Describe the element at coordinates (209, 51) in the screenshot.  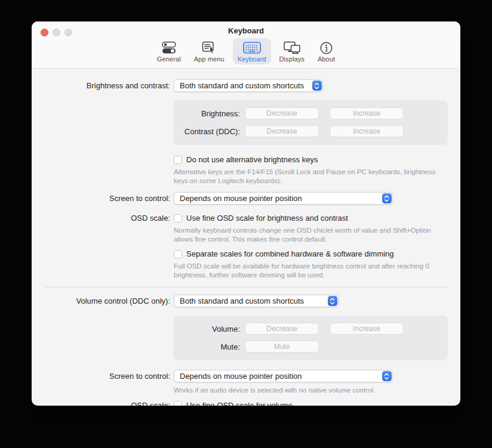
I see `toolbar-item-app-menu: App menu` at that location.